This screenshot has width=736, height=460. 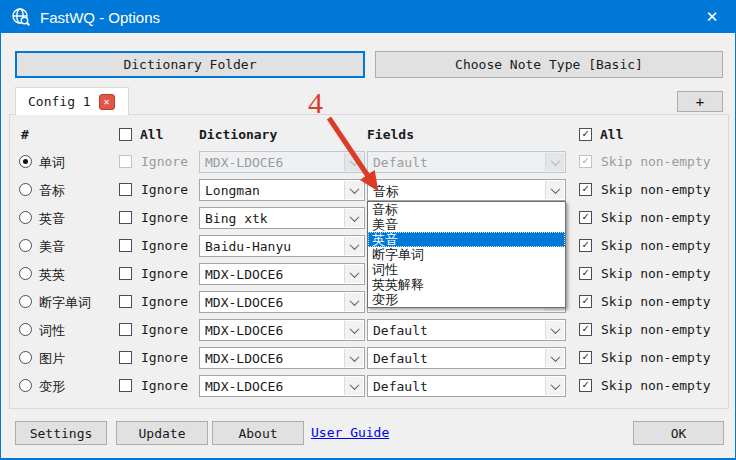 I want to click on dictionary-folder-button: Dictionary Folder, so click(x=190, y=64).